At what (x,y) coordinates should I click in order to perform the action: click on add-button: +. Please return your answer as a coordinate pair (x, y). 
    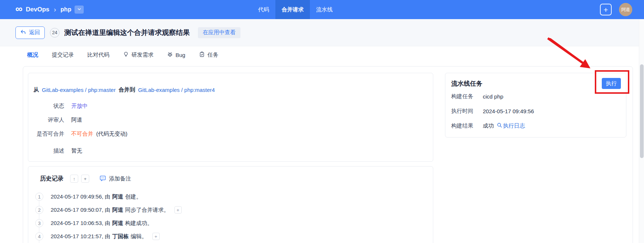
    Looking at the image, I should click on (606, 10).